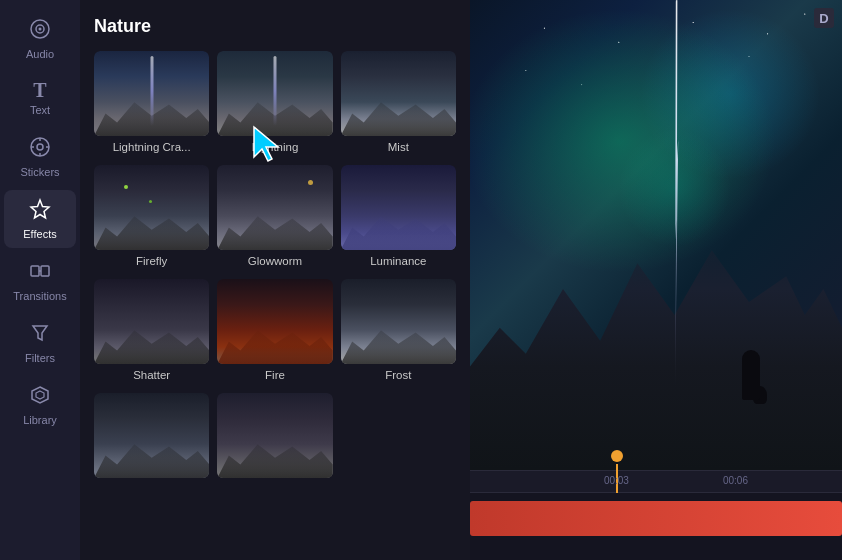 The height and width of the screenshot is (560, 842). What do you see at coordinates (274, 263) in the screenshot?
I see `effect-label-glowworm: Glowworm` at bounding box center [274, 263].